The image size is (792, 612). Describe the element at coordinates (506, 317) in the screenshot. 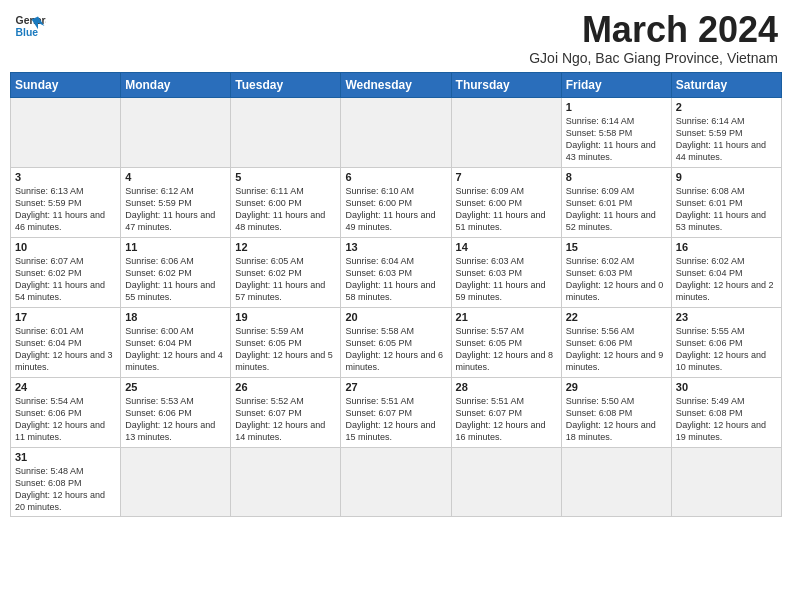

I see `day-number: 21` at that location.